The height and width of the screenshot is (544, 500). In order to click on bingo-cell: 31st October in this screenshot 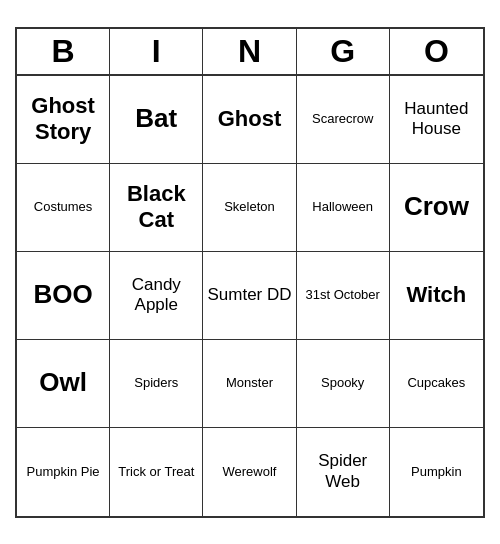, I will do `click(344, 296)`.